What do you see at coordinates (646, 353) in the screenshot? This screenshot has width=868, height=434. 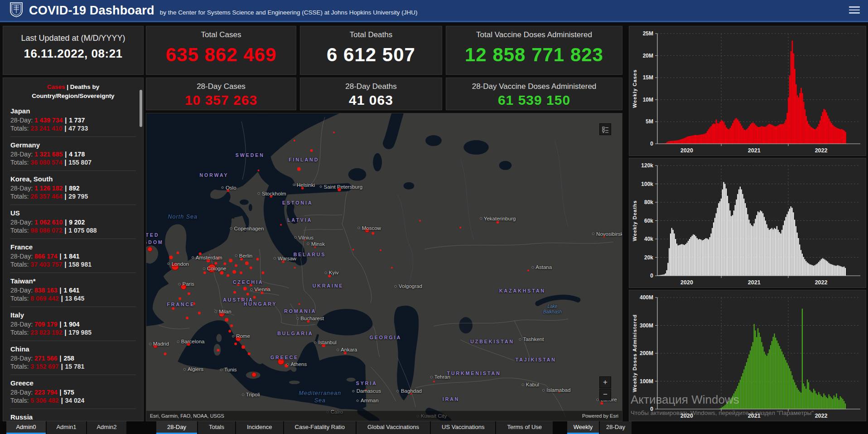 I see `svg-text: 200M` at bounding box center [646, 353].